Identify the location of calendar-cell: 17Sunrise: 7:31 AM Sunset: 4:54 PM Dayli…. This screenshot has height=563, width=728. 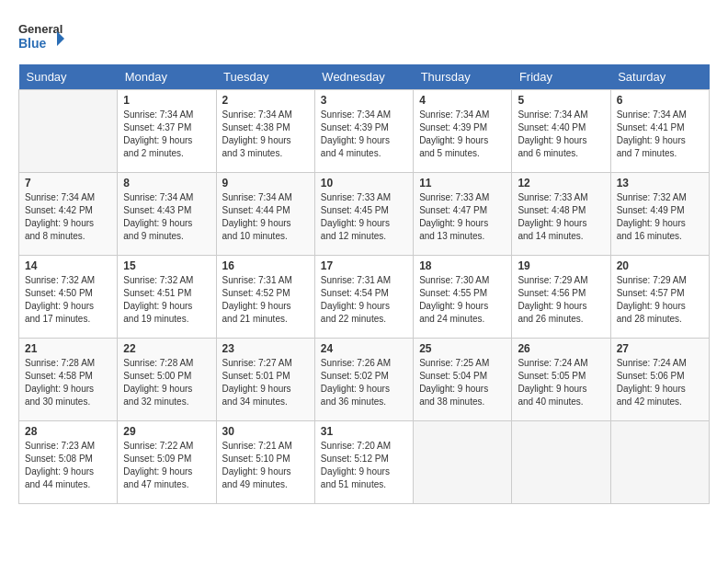
(364, 297).